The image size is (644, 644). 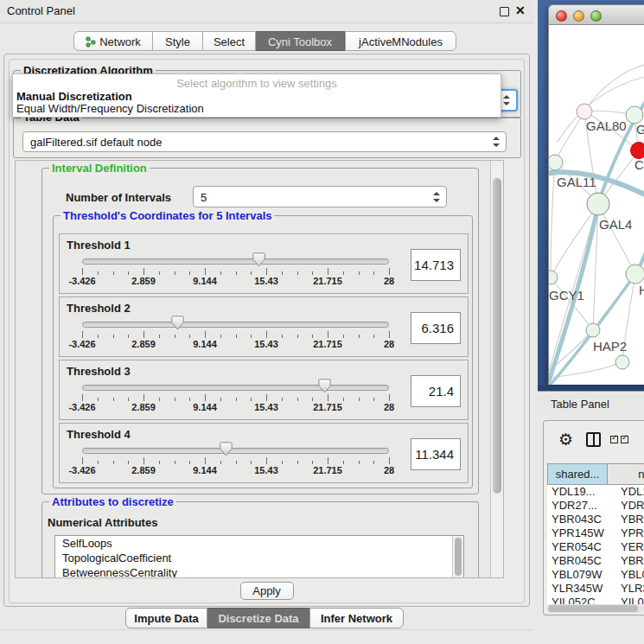 I want to click on threshold-value-field: 21.4, so click(x=436, y=391).